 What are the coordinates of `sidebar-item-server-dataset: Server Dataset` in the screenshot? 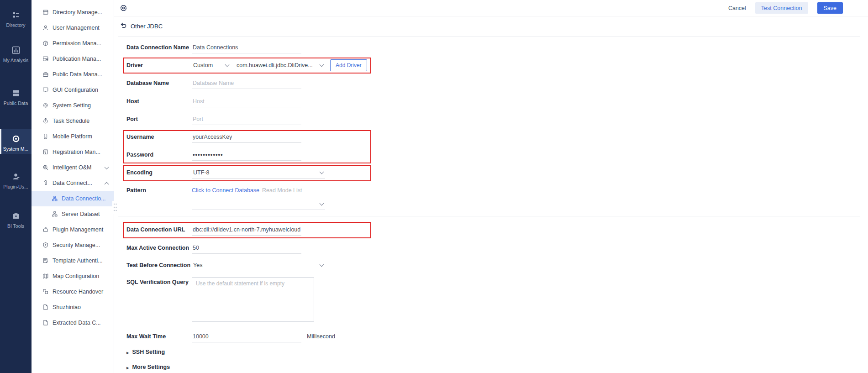 It's located at (73, 214).